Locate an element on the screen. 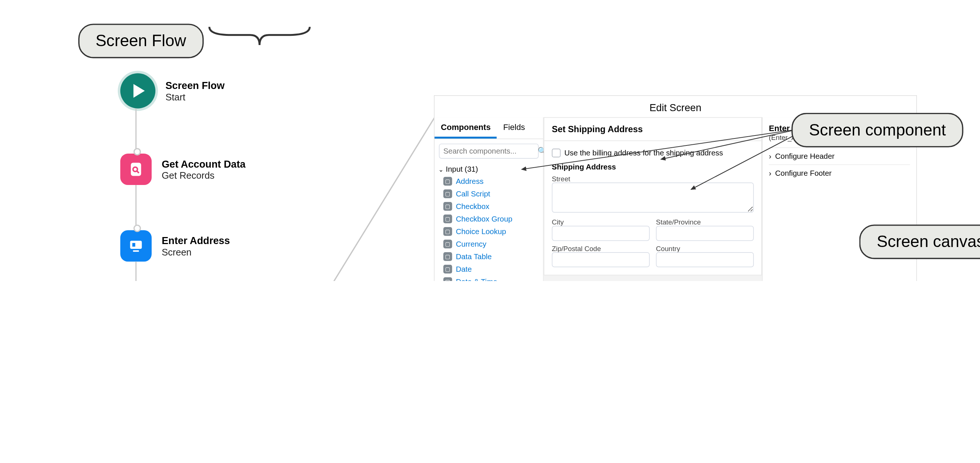 The height and width of the screenshot is (463, 980). screen-icon is located at coordinates (136, 246).